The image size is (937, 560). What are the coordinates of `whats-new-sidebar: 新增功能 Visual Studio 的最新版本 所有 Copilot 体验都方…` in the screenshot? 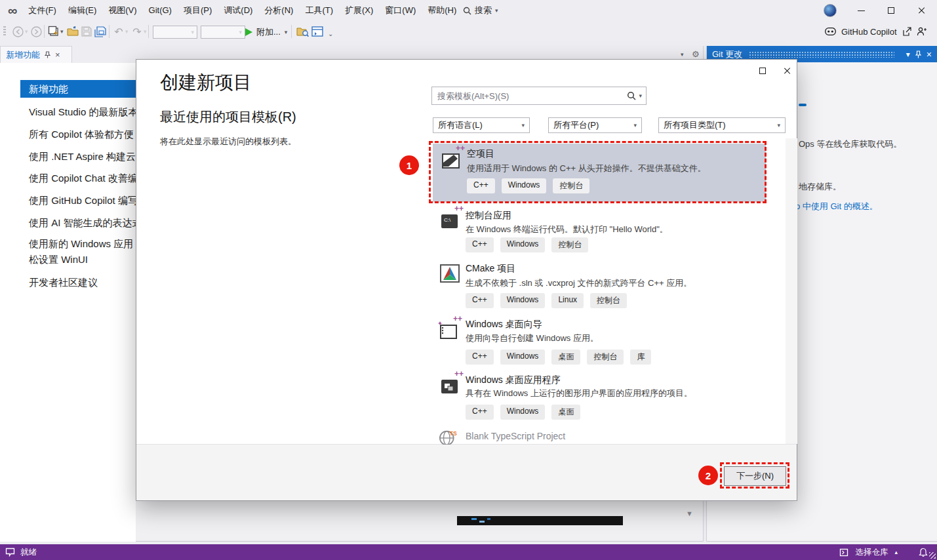 It's located at (68, 302).